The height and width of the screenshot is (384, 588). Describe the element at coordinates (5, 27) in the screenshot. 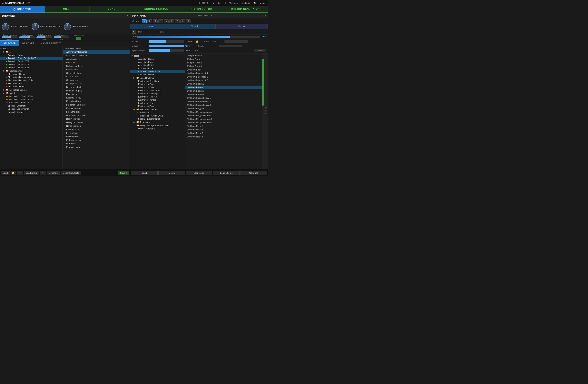

I see `sound-volume-knob` at that location.